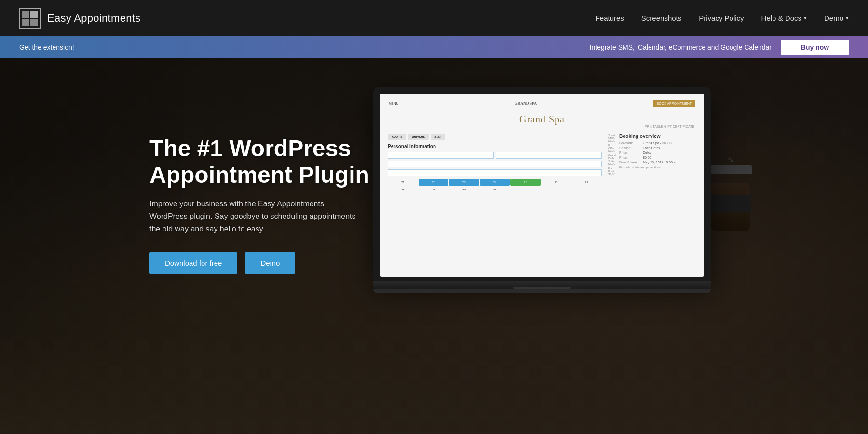 The height and width of the screenshot is (434, 868). I want to click on cup-sleeve, so click(731, 203).